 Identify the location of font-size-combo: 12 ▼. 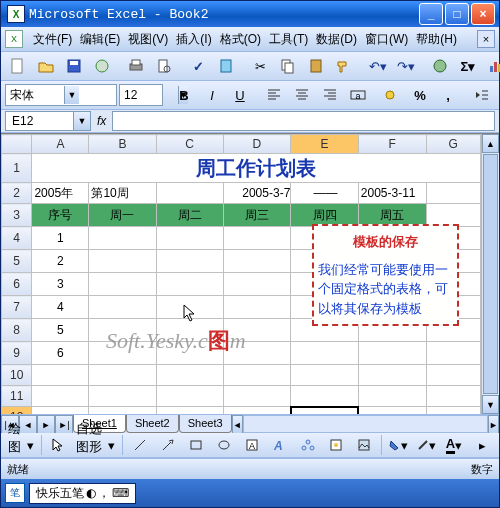
(141, 95).